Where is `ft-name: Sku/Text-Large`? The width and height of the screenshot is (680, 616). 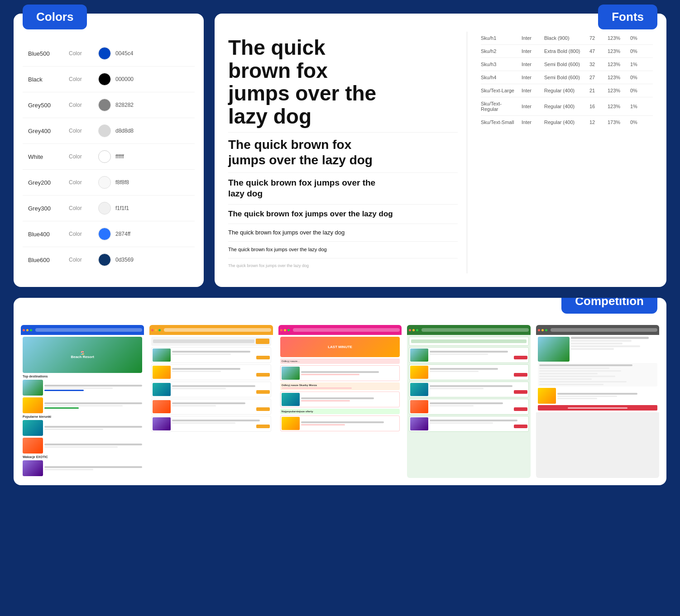 ft-name: Sku/Text-Large is located at coordinates (499, 91).